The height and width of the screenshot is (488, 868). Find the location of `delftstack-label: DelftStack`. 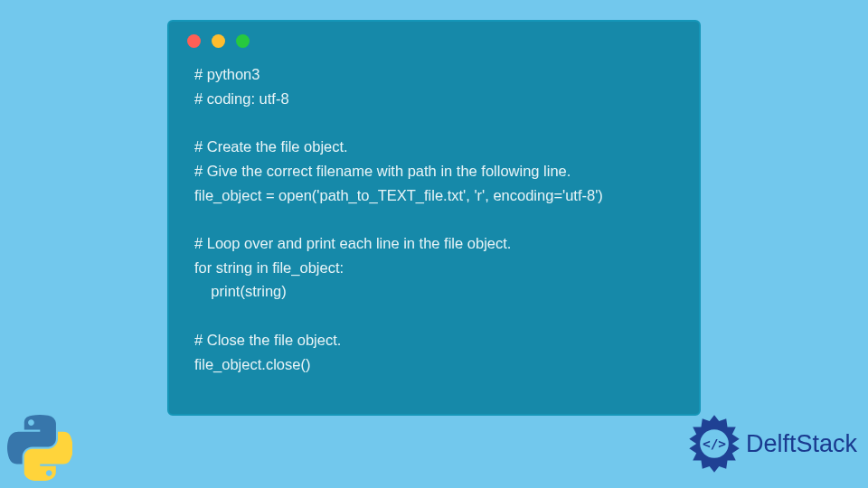

delftstack-label: DelftStack is located at coordinates (801, 445).